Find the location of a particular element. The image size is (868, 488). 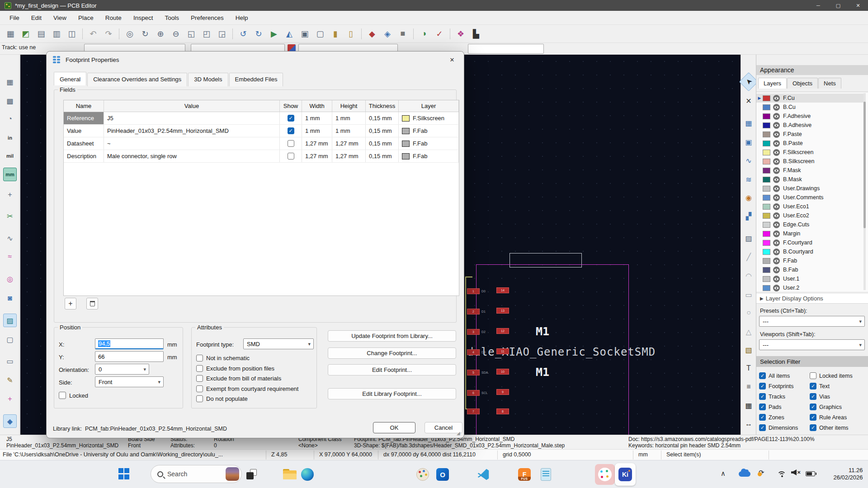

vscode-button is located at coordinates (483, 474).